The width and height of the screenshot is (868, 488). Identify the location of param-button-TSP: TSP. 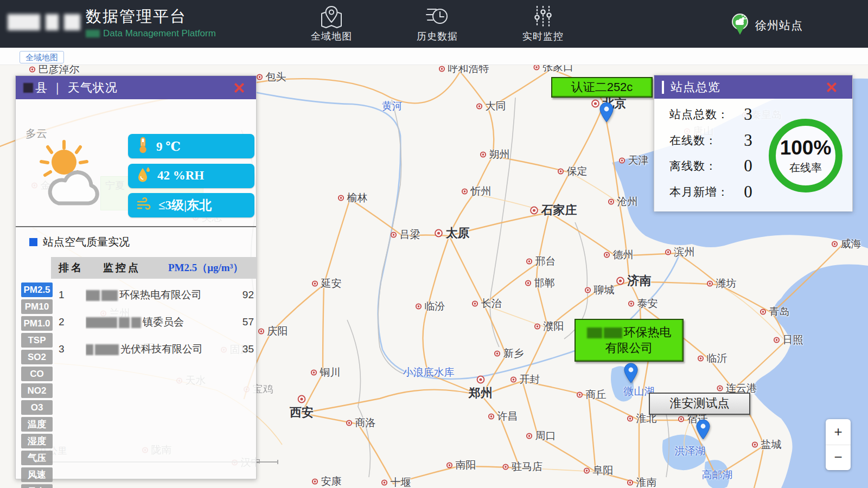
(37, 341).